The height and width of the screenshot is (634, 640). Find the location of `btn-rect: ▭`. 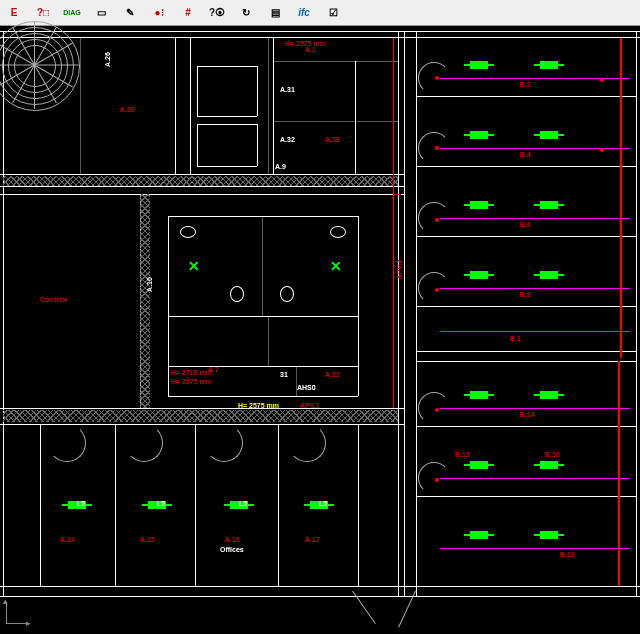

btn-rect: ▭ is located at coordinates (101, 13).